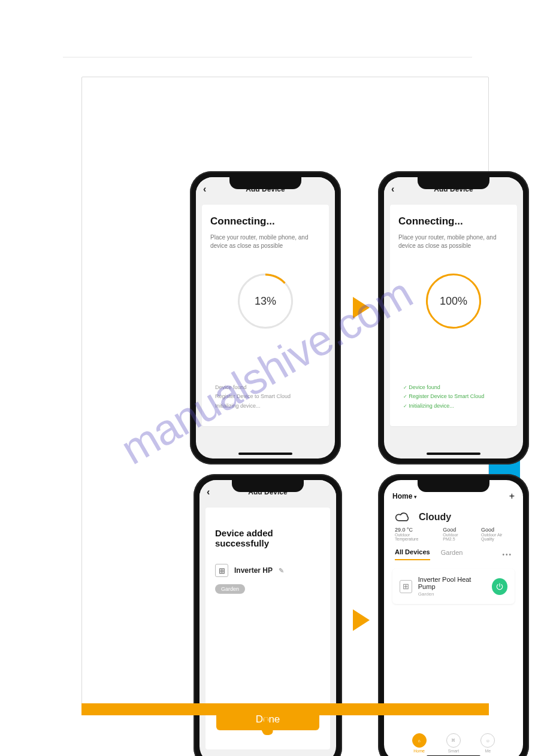 Image resolution: width=535 pixels, height=756 pixels. I want to click on home-icon: ⌂, so click(419, 740).